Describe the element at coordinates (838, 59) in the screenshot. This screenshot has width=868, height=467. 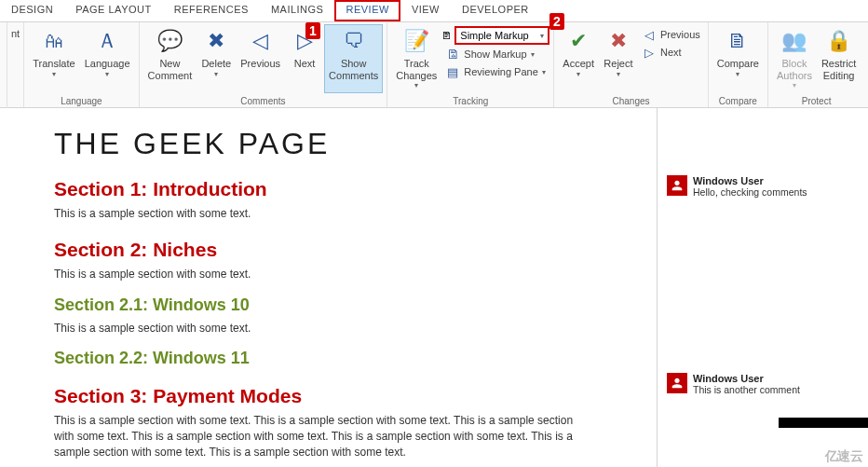
I see `restrict-editing-button: 🔒 Restrict Editing` at that location.